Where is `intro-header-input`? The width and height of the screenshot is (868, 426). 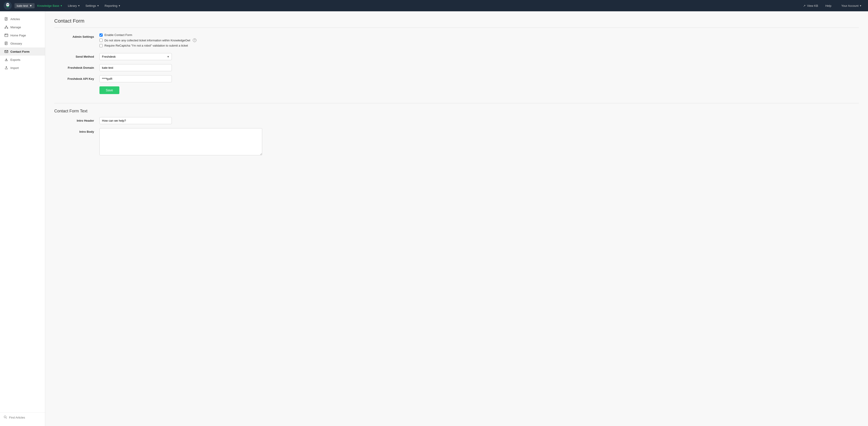
intro-header-input is located at coordinates (135, 121).